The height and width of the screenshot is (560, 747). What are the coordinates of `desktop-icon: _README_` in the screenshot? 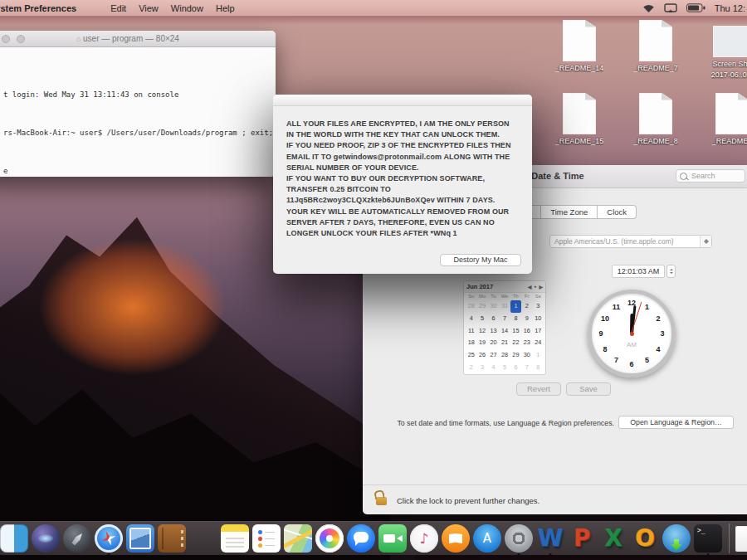 It's located at (720, 129).